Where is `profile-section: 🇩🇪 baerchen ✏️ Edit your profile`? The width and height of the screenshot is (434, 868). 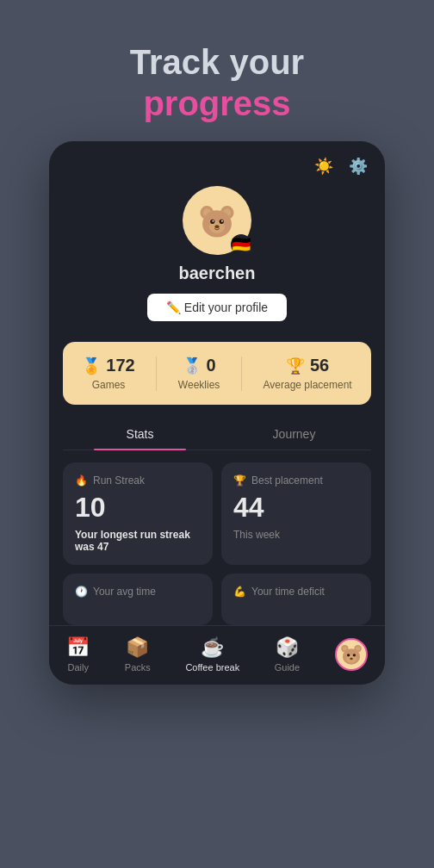
profile-section: 🇩🇪 baerchen ✏️ Edit your profile is located at coordinates (217, 257).